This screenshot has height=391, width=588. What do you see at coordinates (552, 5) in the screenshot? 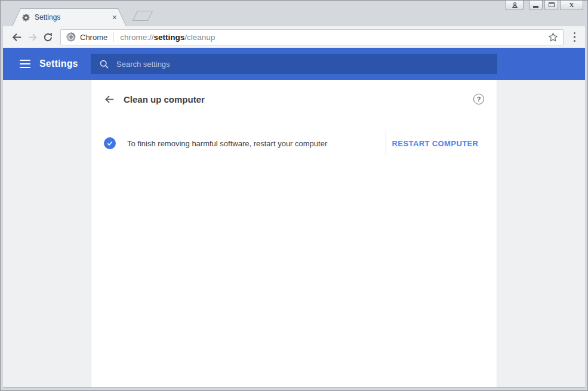
I see `maximize-button` at bounding box center [552, 5].